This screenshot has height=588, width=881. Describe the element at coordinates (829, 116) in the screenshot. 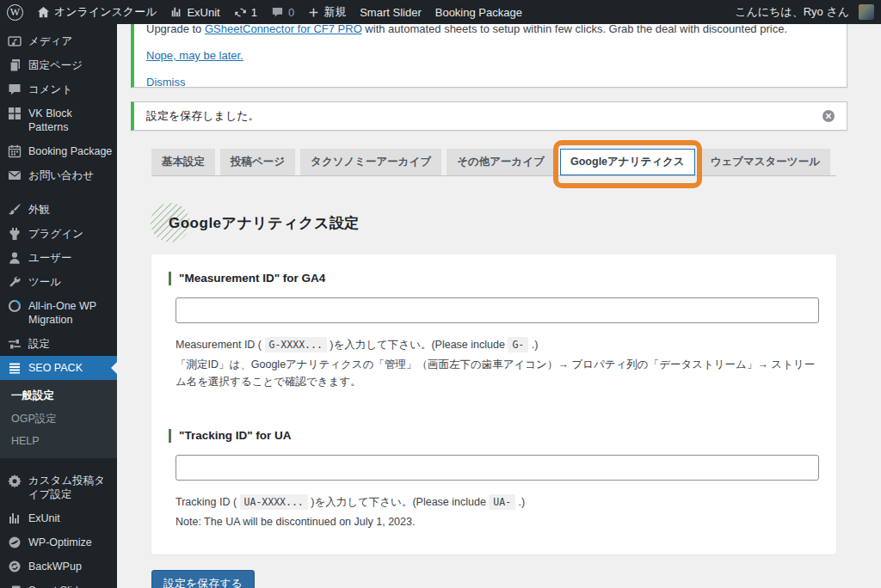

I see `dismiss-notice-button` at that location.